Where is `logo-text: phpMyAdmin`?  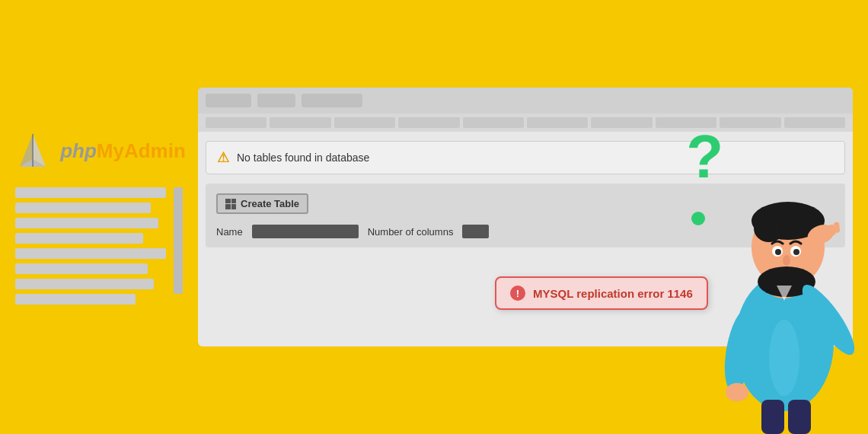 logo-text: phpMyAdmin is located at coordinates (123, 151).